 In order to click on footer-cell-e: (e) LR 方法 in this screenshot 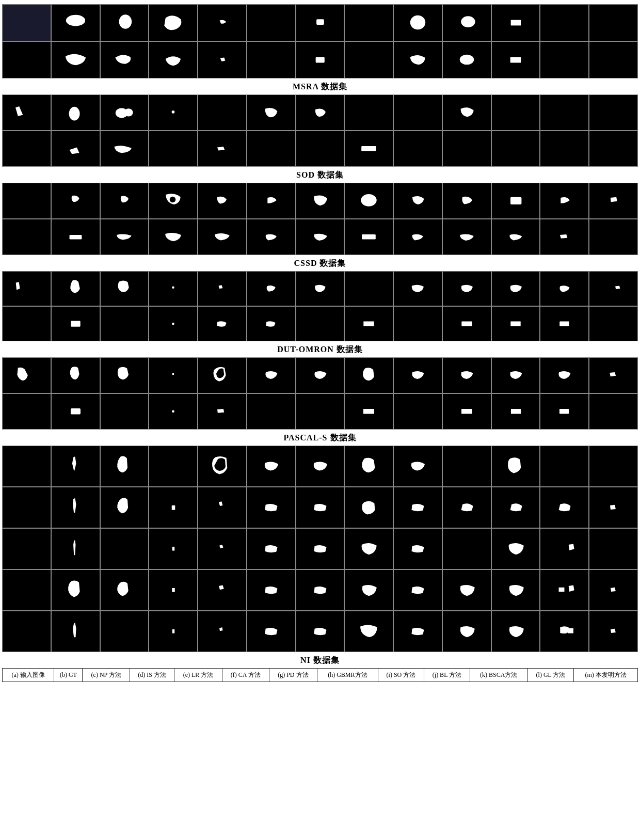, I will do `click(198, 675)`.